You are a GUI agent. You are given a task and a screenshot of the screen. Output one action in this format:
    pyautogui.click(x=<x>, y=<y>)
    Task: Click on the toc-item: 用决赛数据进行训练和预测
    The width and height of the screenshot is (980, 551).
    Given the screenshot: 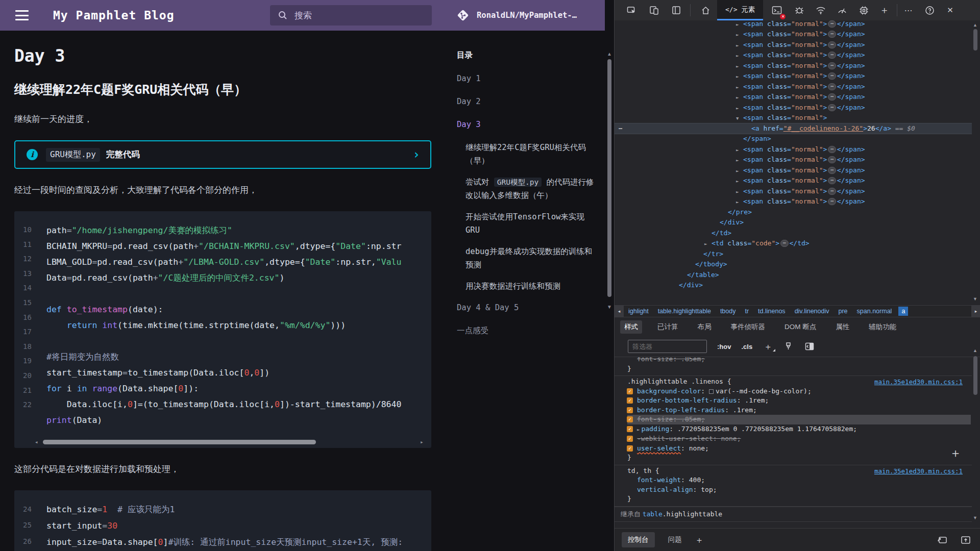 What is the action you would take?
    pyautogui.click(x=526, y=286)
    